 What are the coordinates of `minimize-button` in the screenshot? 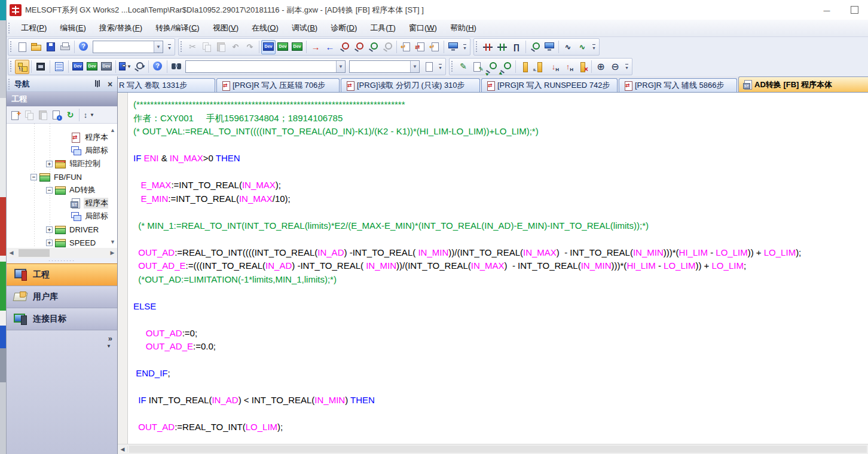 It's located at (827, 10).